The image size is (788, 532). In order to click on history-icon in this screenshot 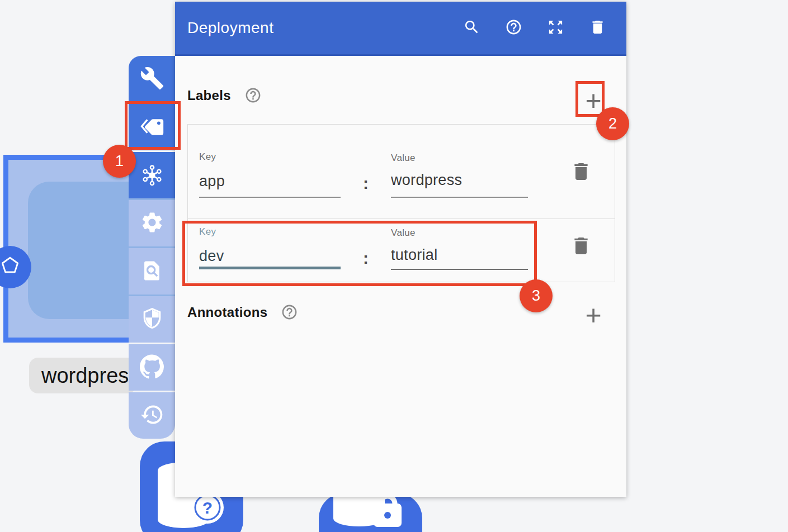, I will do `click(152, 416)`.